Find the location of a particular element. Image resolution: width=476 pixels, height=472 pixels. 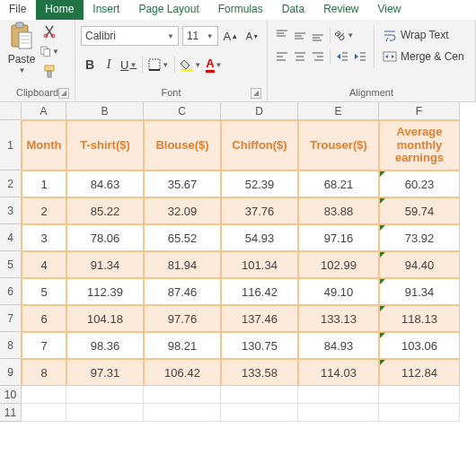

cell: 98.21 is located at coordinates (182, 345).